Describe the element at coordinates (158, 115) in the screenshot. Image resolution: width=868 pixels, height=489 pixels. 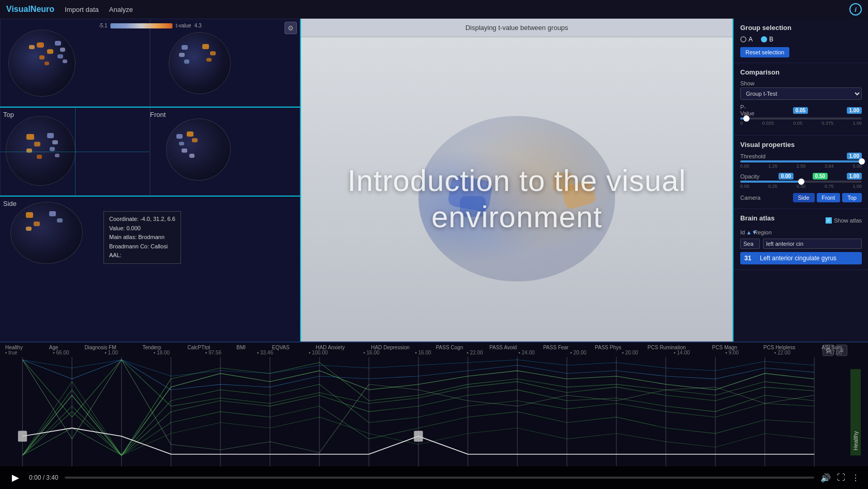
I see `view-label-front: Front` at that location.